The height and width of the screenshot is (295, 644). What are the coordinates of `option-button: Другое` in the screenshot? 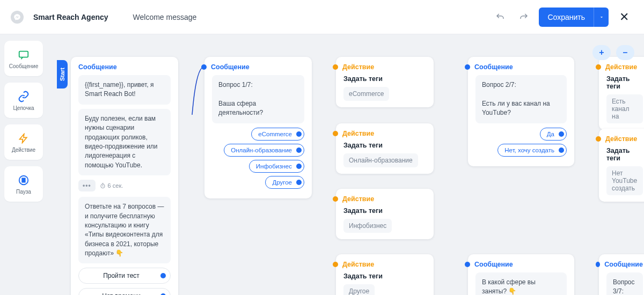 It's located at (284, 182).